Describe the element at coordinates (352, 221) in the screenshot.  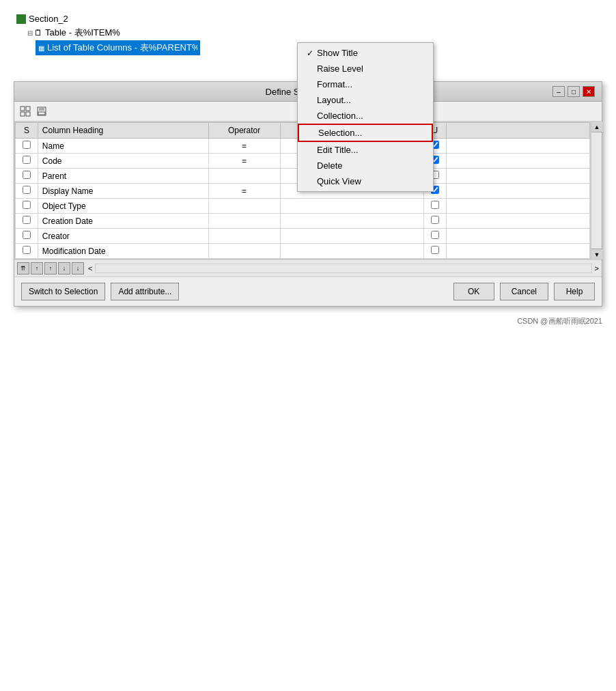
I see `row-creationdate-expression` at that location.